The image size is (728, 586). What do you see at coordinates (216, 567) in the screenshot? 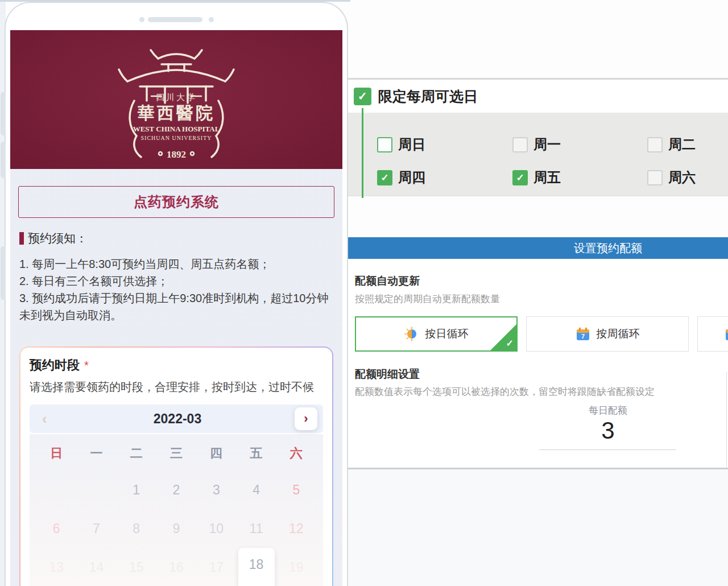
I see `date-cell: 17` at bounding box center [216, 567].